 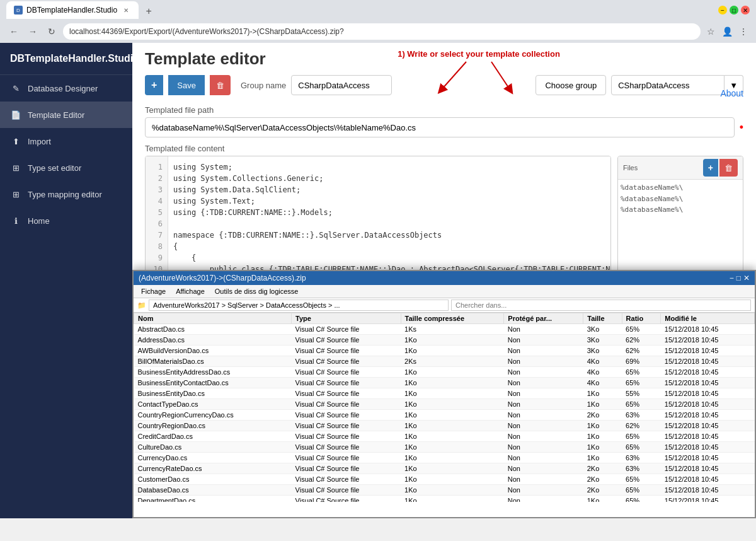 What do you see at coordinates (72, 10) in the screenshot?
I see `browser-tab: D DBTemplateHandler.Studio ✕` at bounding box center [72, 10].